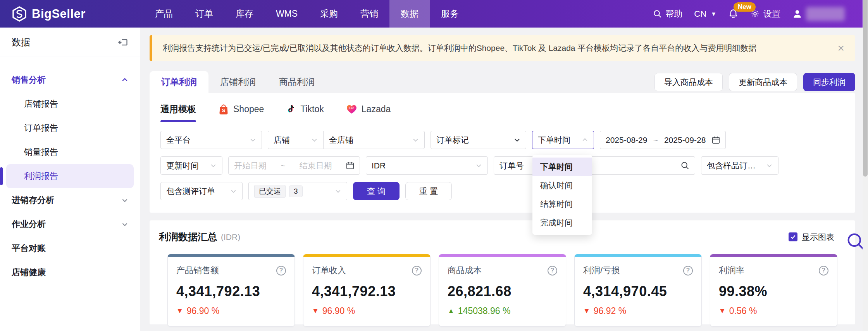 This screenshot has width=868, height=331. Describe the element at coordinates (369, 110) in the screenshot. I see `subtab-lazada: Laz Lazada` at that location.